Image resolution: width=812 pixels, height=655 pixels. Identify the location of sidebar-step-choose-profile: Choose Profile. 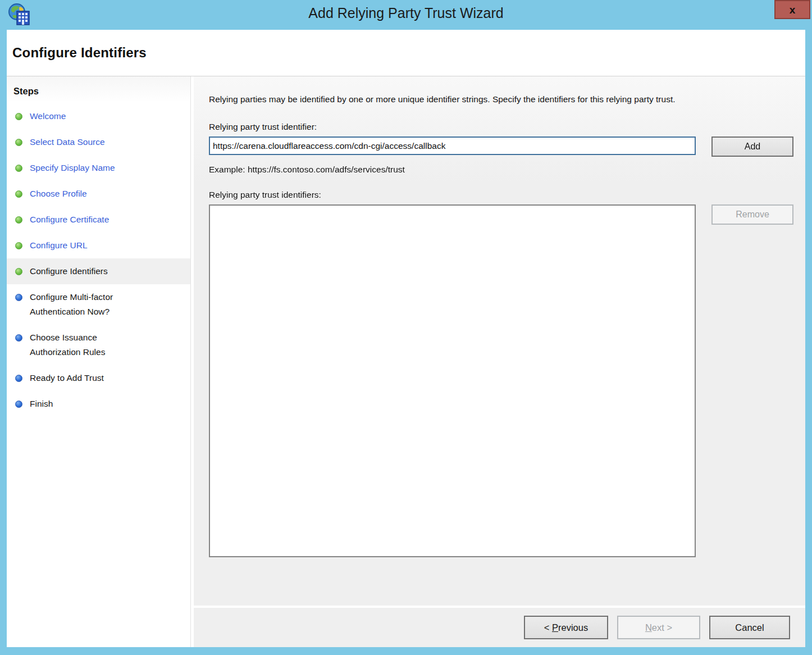
(99, 194).